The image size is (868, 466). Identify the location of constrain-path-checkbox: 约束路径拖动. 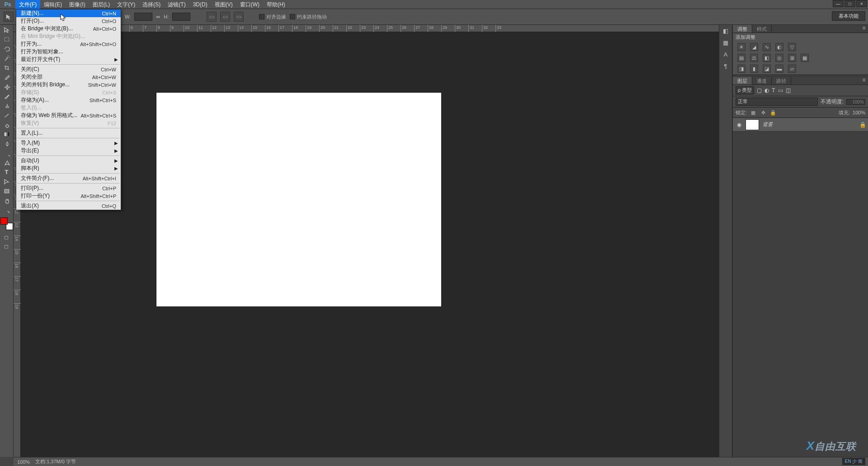
(308, 17).